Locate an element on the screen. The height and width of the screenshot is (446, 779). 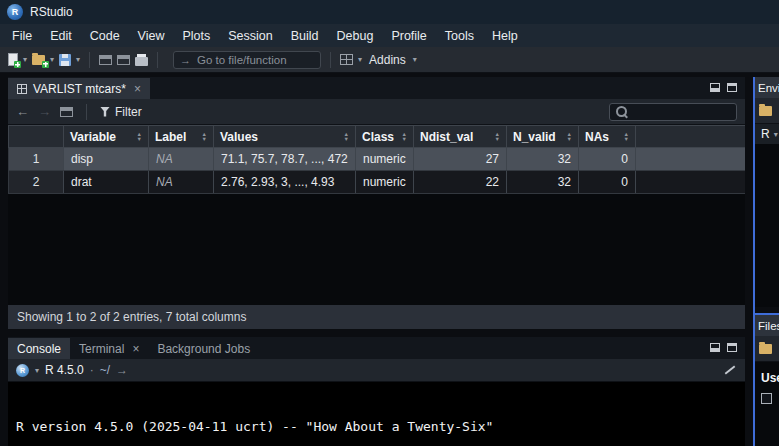
r-version-icon: R is located at coordinates (22, 370).